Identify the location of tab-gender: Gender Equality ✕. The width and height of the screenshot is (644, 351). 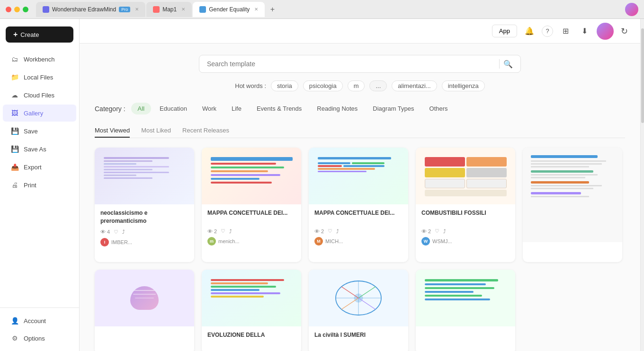
(229, 9).